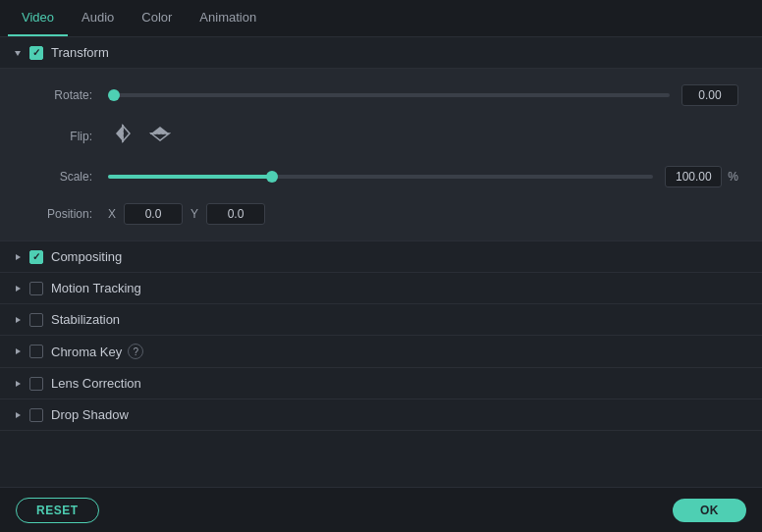  What do you see at coordinates (18, 289) in the screenshot?
I see `motion-tracking-arrow` at bounding box center [18, 289].